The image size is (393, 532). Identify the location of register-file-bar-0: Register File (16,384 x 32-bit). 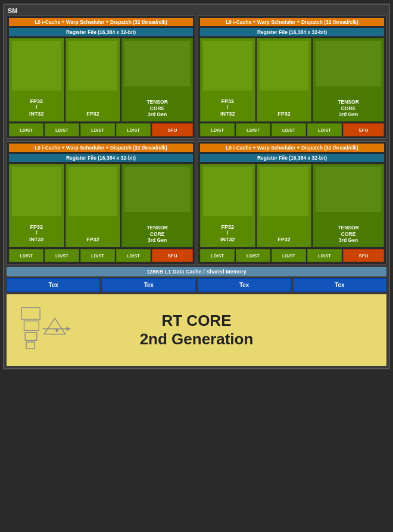
(101, 32).